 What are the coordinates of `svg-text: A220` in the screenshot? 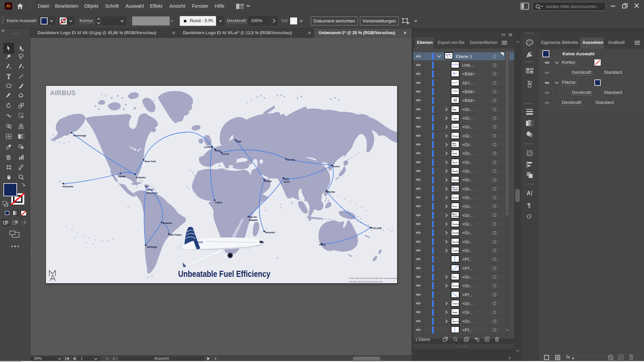 It's located at (200, 242).